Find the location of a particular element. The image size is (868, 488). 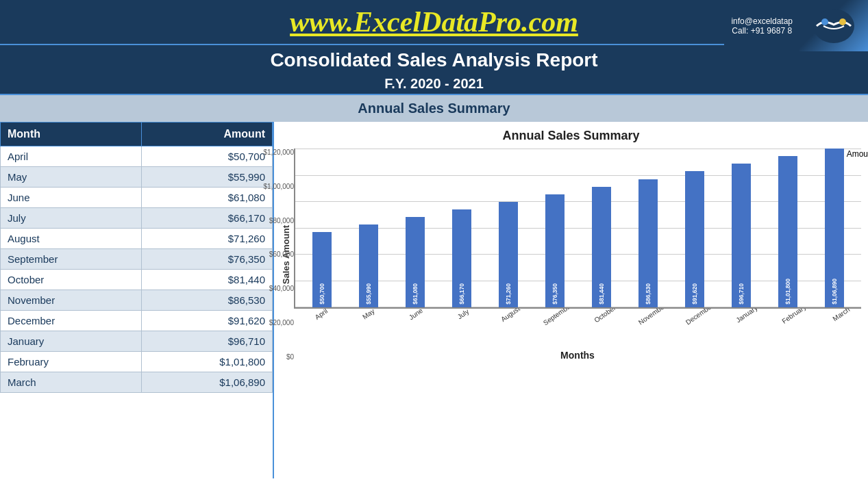

bar-april: $50,700 is located at coordinates (322, 270).